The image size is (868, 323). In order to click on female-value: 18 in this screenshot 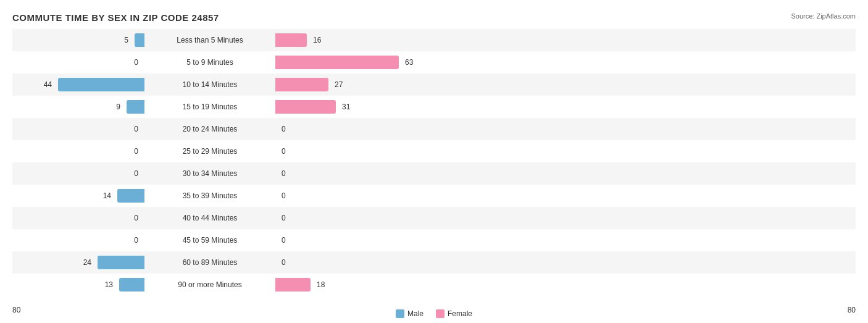, I will do `click(319, 285)`.